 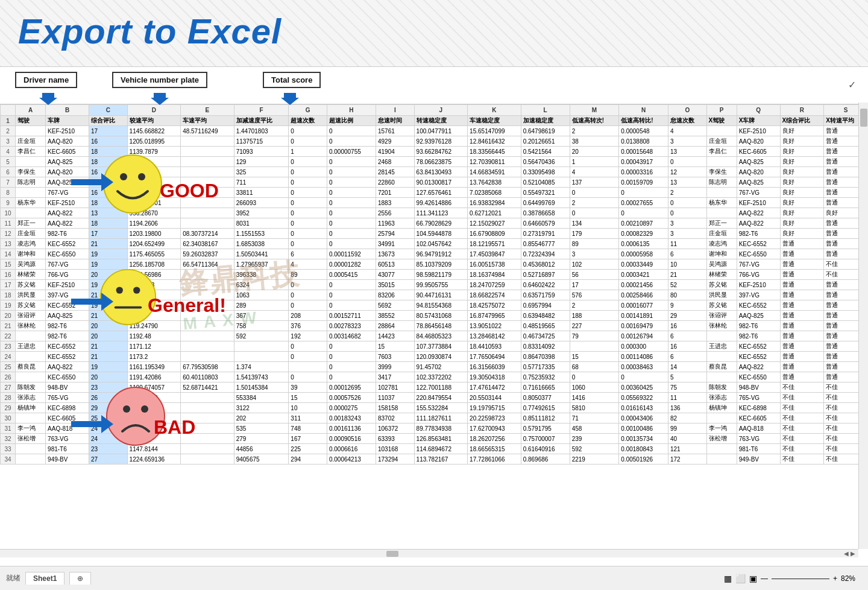 I want to click on cell-l: 0.64660579, so click(x=545, y=223).